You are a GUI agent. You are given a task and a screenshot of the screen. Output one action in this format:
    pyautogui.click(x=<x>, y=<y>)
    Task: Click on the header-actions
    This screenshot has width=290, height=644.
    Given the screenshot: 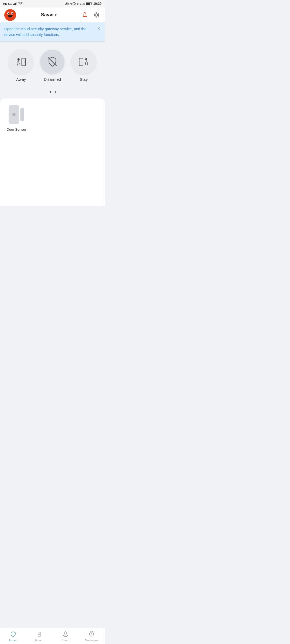 What is the action you would take?
    pyautogui.click(x=91, y=15)
    